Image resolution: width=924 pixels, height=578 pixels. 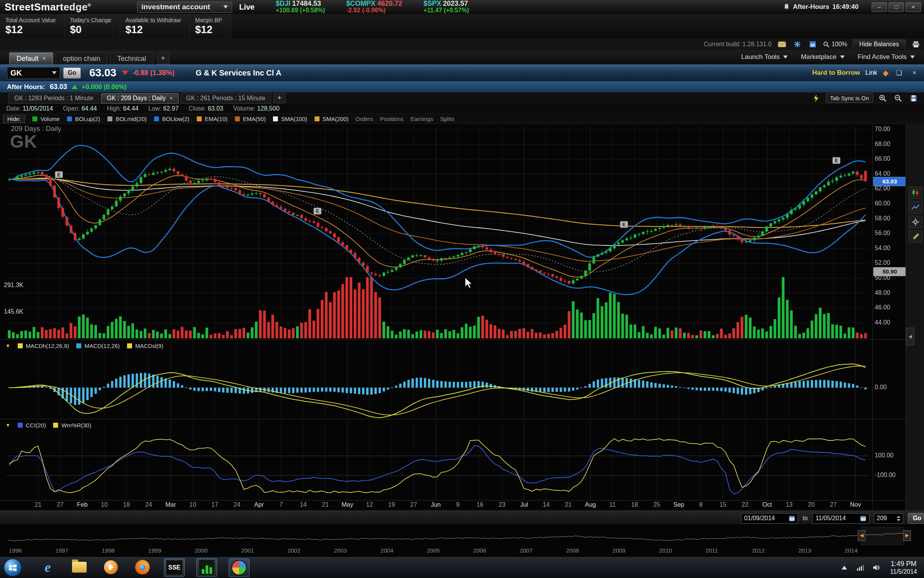 What do you see at coordinates (821, 7) in the screenshot?
I see `session-clock: After-Hours16:49:40` at bounding box center [821, 7].